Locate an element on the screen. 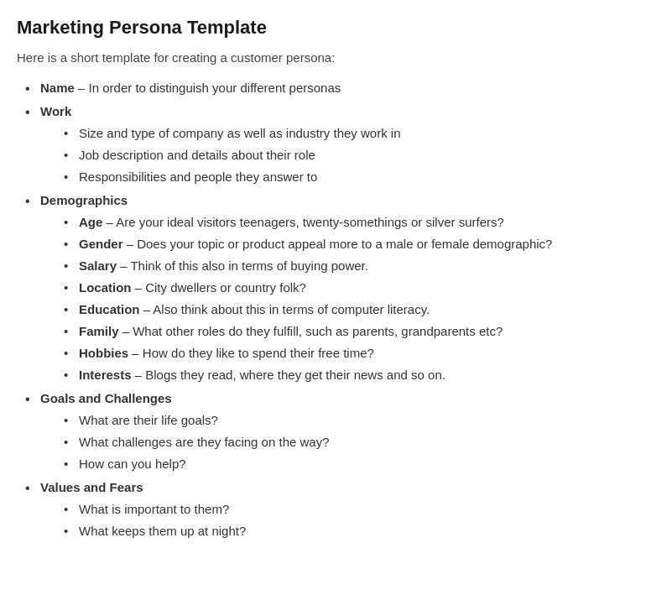  list-item: Salary – Think of this also in terms of … is located at coordinates (359, 266).